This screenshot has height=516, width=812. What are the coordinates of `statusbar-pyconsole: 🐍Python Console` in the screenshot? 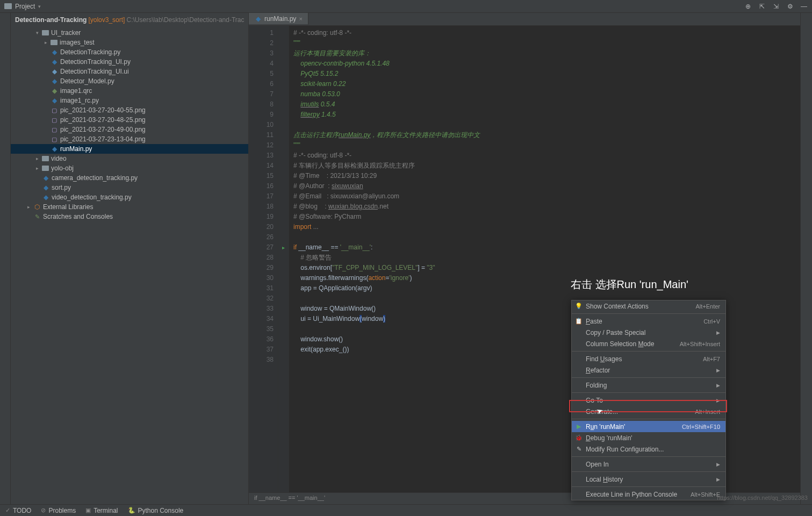 It's located at (156, 511).